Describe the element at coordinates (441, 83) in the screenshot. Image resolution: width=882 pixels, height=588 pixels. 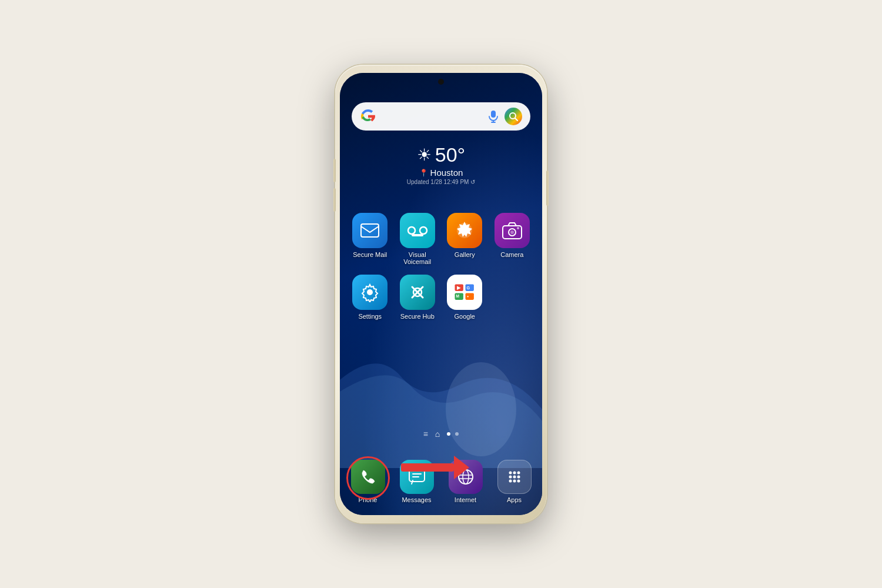
I see `status-bar` at that location.